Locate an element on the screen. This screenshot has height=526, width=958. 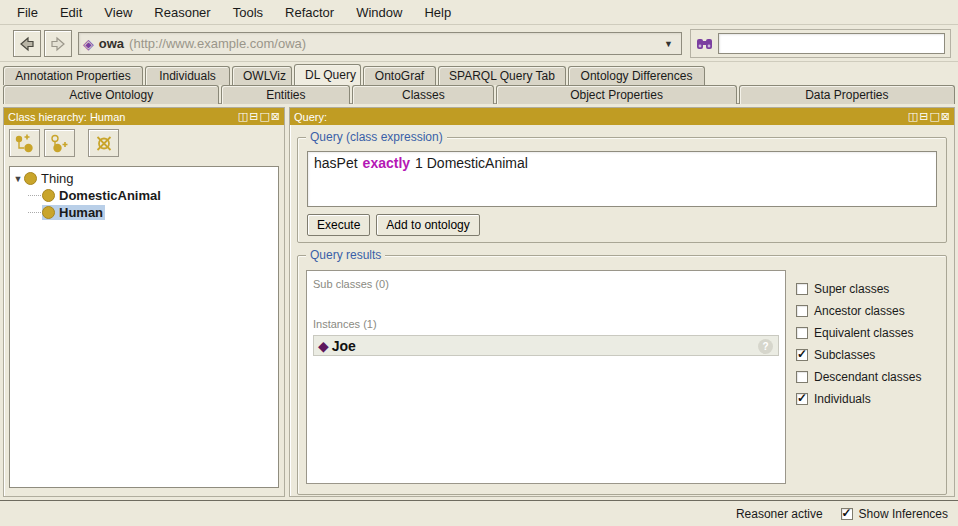
menu-help: Help is located at coordinates (438, 12).